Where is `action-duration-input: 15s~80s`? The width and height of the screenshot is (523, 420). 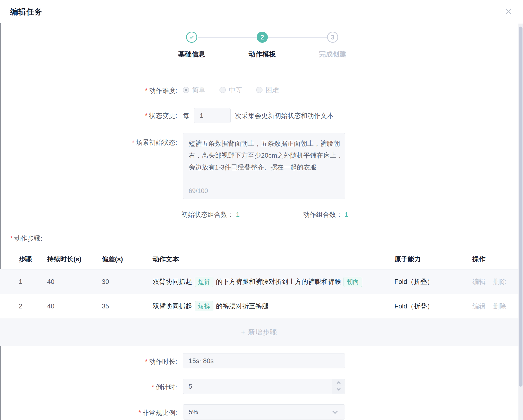
action-duration-input: 15s~80s is located at coordinates (264, 361).